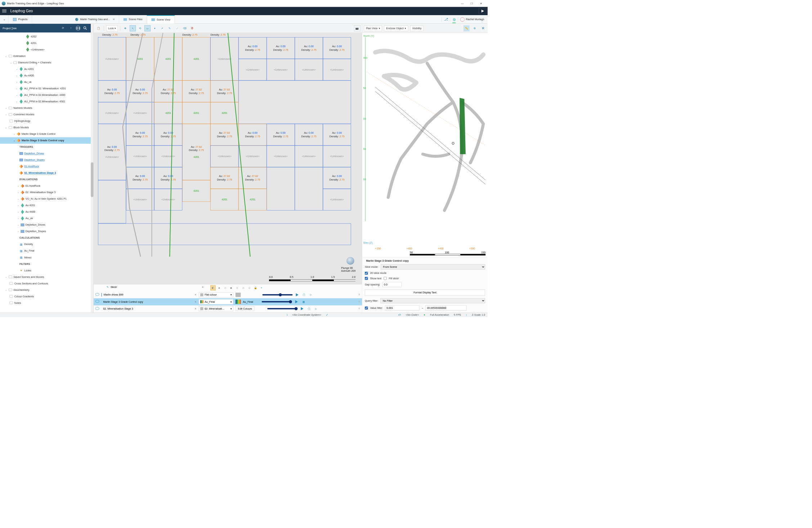  What do you see at coordinates (45, 115) in the screenshot?
I see `tree-item: ›Combined Models` at bounding box center [45, 115].